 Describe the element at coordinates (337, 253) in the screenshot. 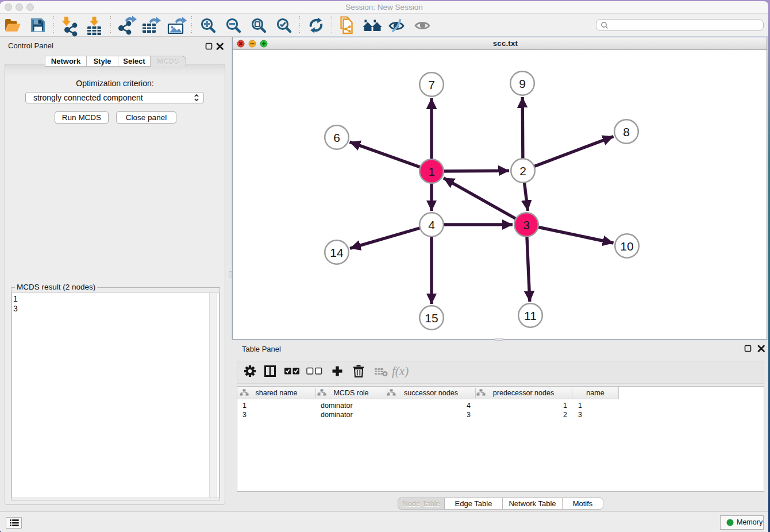

I see `svg-text: 14` at that location.